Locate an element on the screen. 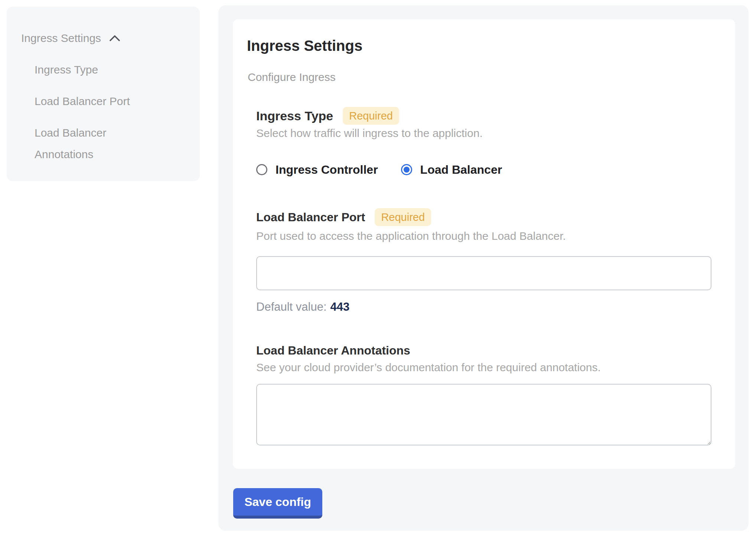  radio-ingress-controller is located at coordinates (262, 170).